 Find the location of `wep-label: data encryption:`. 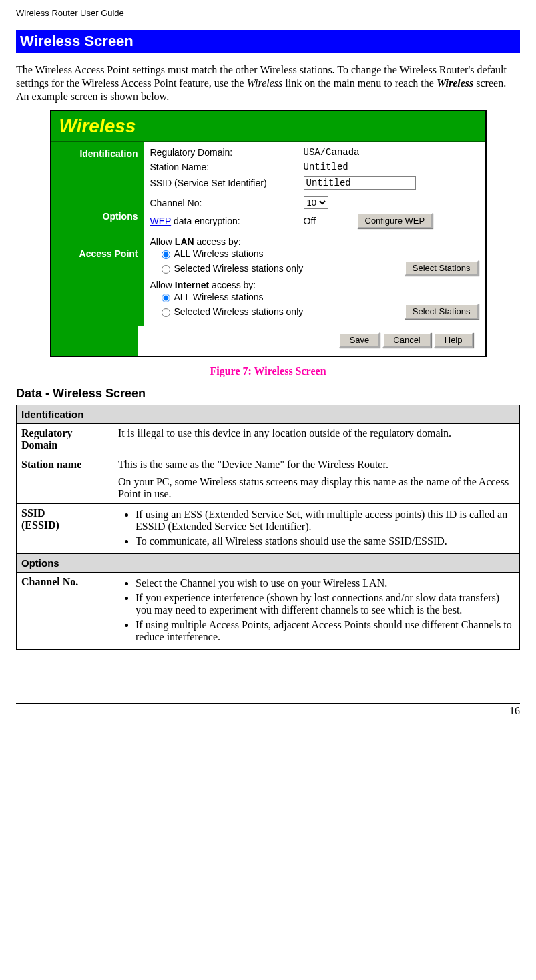

wep-label: data encryption: is located at coordinates (206, 221).